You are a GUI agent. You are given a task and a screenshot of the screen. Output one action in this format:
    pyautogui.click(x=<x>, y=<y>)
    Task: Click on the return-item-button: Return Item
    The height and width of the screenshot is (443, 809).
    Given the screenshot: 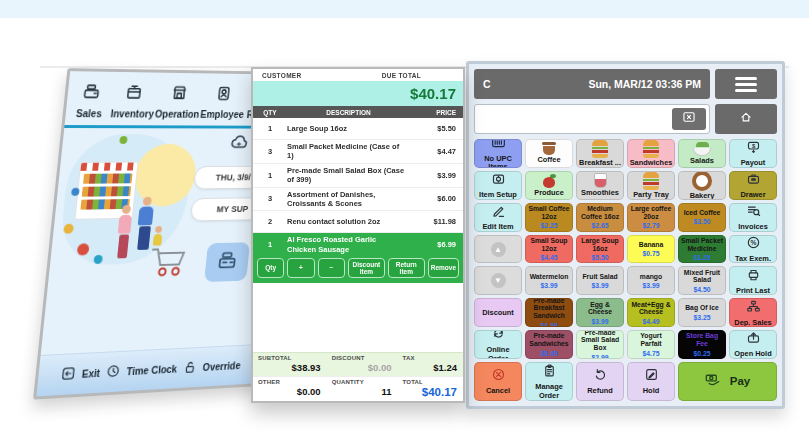 What is the action you would take?
    pyautogui.click(x=406, y=268)
    